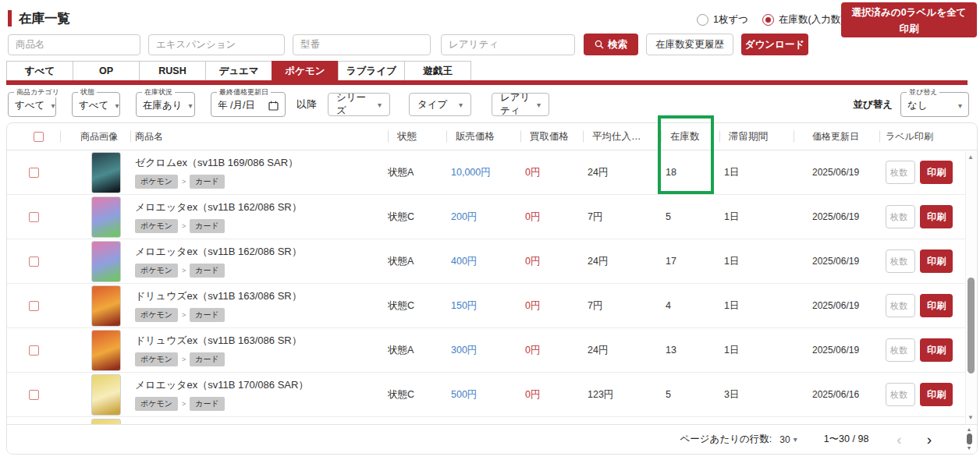 This screenshot has height=460, width=980. Describe the element at coordinates (172, 71) in the screenshot. I see `tab-rush: RUSH` at that location.